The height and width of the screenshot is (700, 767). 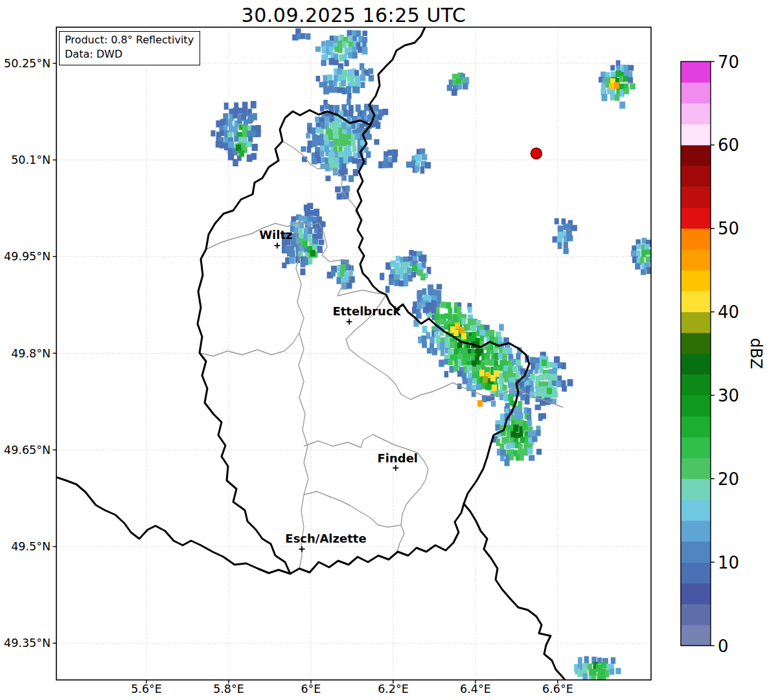 I want to click on echo-sure-valley, so click(x=406, y=271).